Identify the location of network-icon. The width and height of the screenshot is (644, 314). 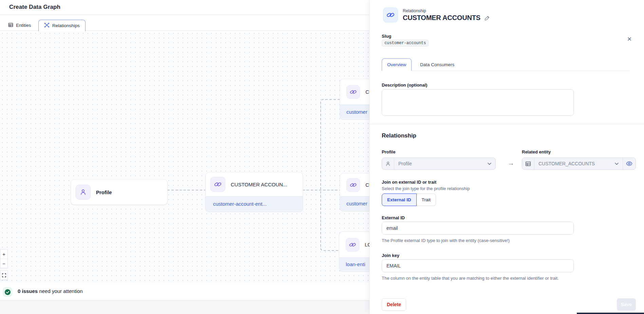
(47, 26).